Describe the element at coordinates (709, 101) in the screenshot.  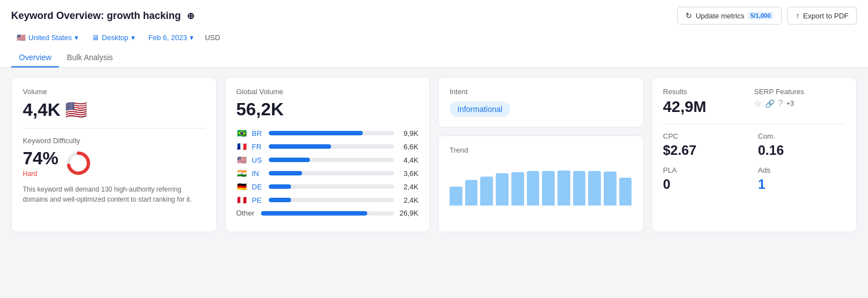
I see `results-col: Results 42,9M` at that location.